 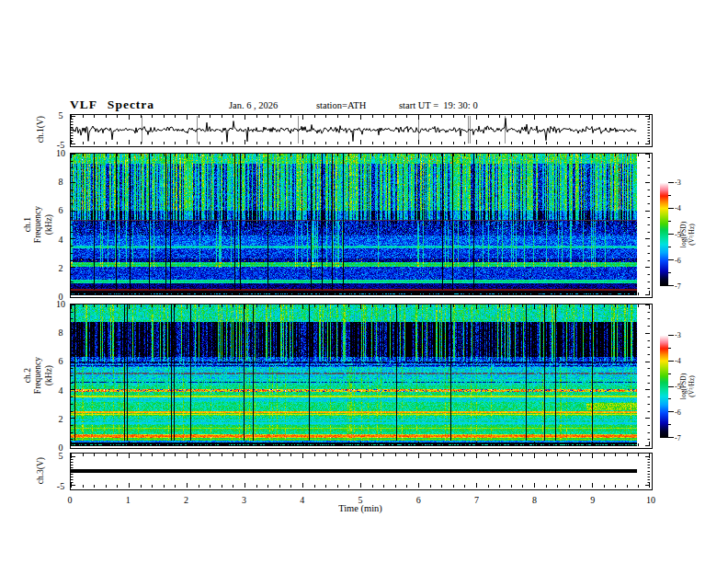 I want to click on ch2-spec-ytick-label: 0, so click(x=61, y=447).